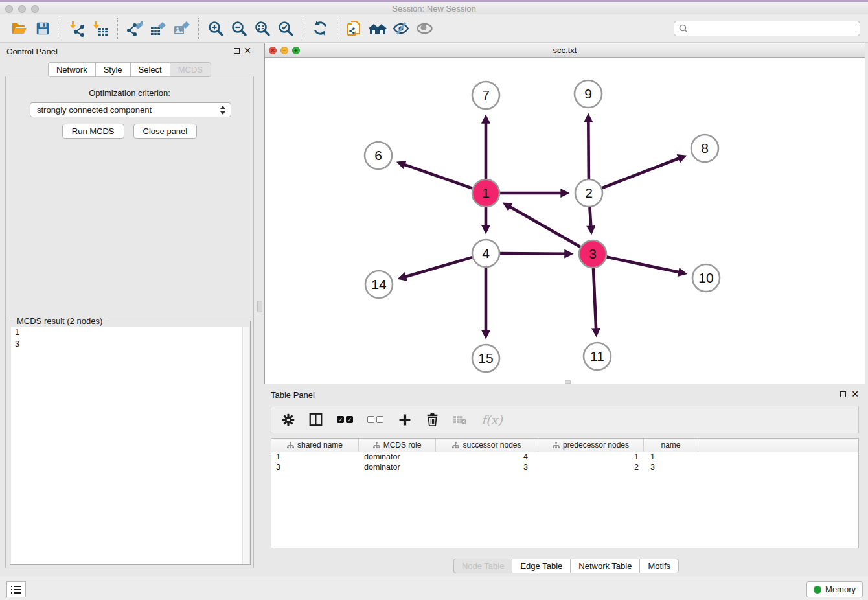  What do you see at coordinates (486, 358) in the screenshot?
I see `graph-node: 15` at bounding box center [486, 358].